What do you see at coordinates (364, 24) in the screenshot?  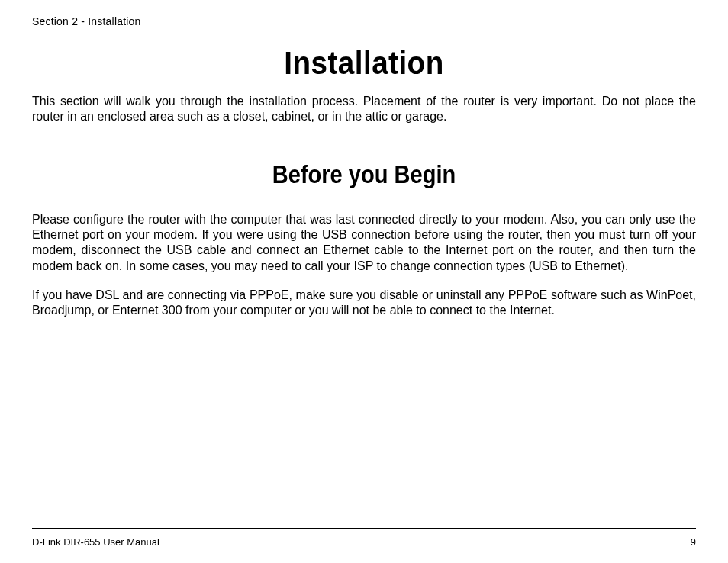 I see `section-header: Section 2 - Installation` at bounding box center [364, 24].